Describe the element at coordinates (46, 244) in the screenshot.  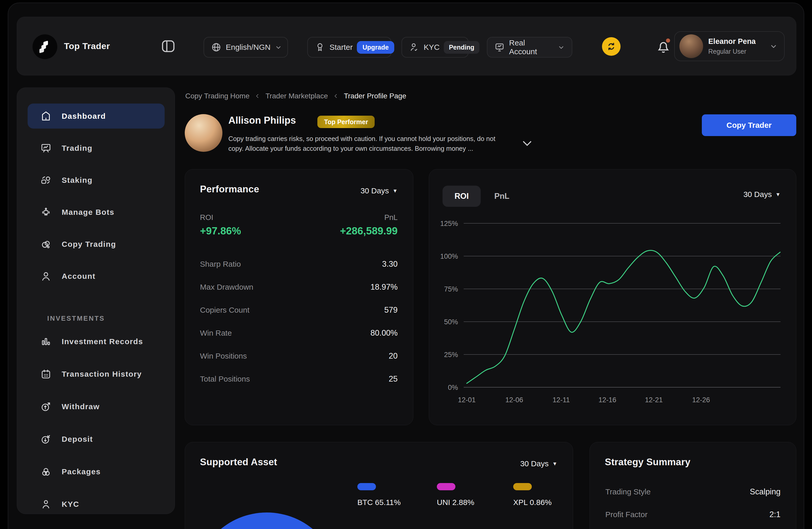
I see `copy-trading-icon` at that location.